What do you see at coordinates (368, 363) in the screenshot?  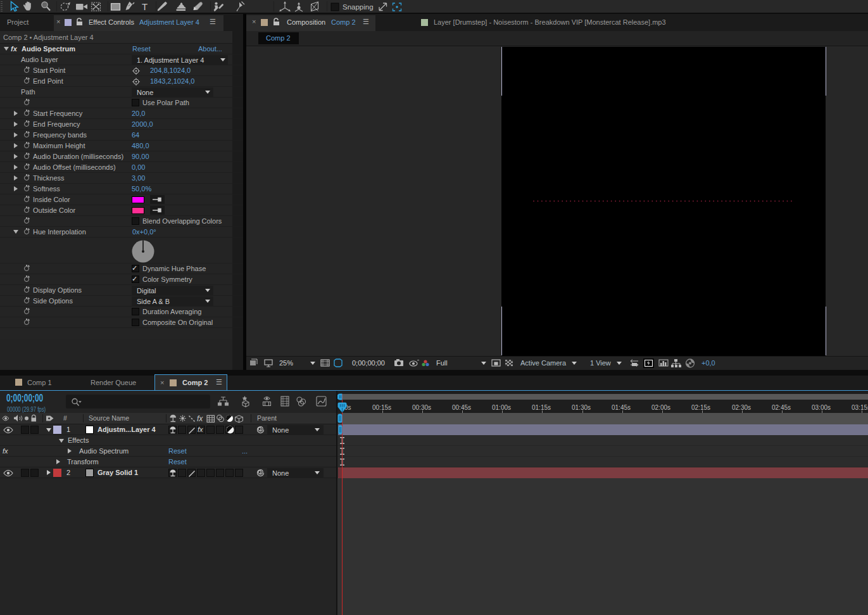 I see `svg-text: 0;00;00;00` at bounding box center [368, 363].